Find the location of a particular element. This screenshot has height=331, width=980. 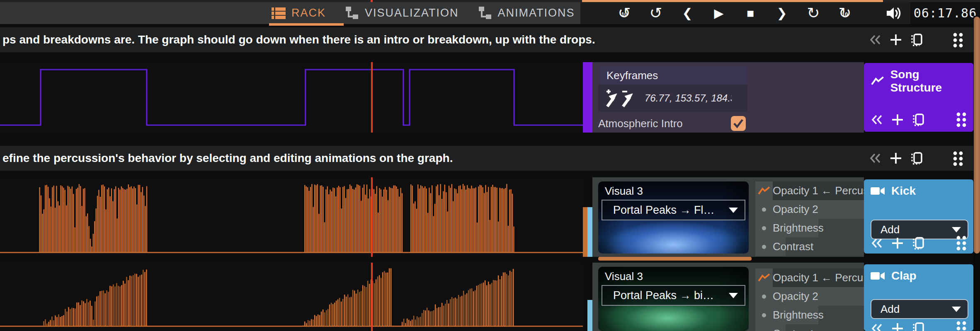

preset-row: Atmospheric Intro is located at coordinates (673, 123).